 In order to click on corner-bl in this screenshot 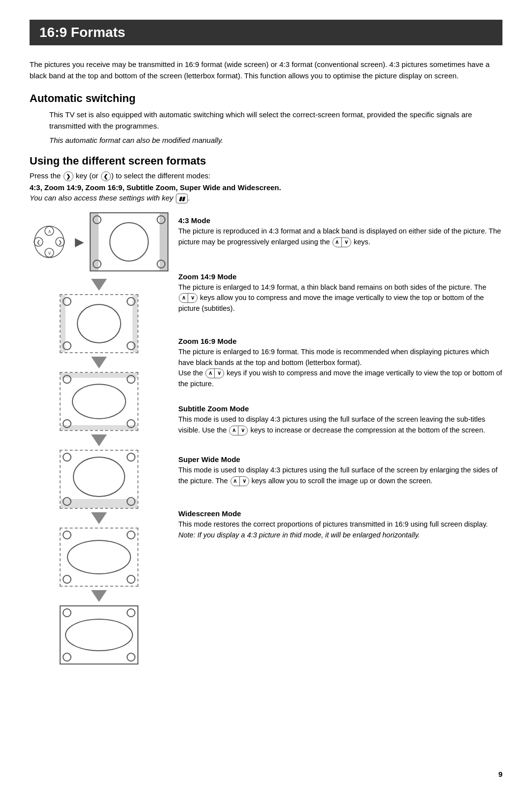, I will do `click(97, 264)`.